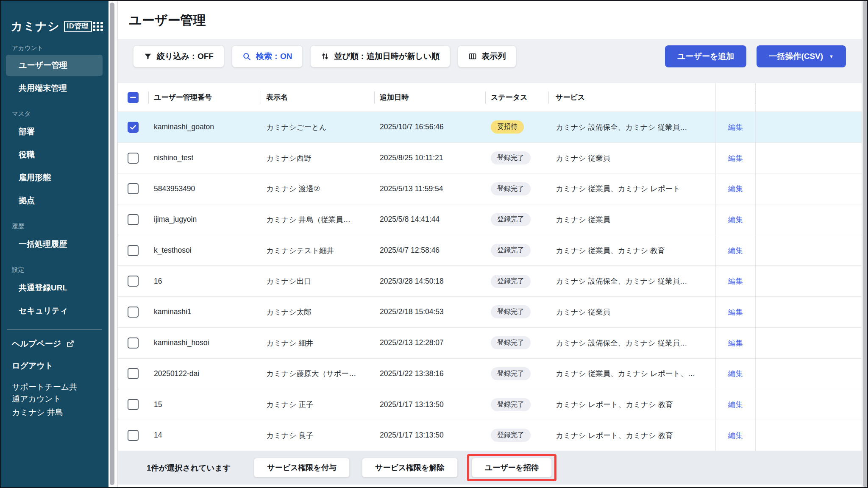  Describe the element at coordinates (54, 344) in the screenshot. I see `sidebar-item-help: ヘルプページ` at that location.